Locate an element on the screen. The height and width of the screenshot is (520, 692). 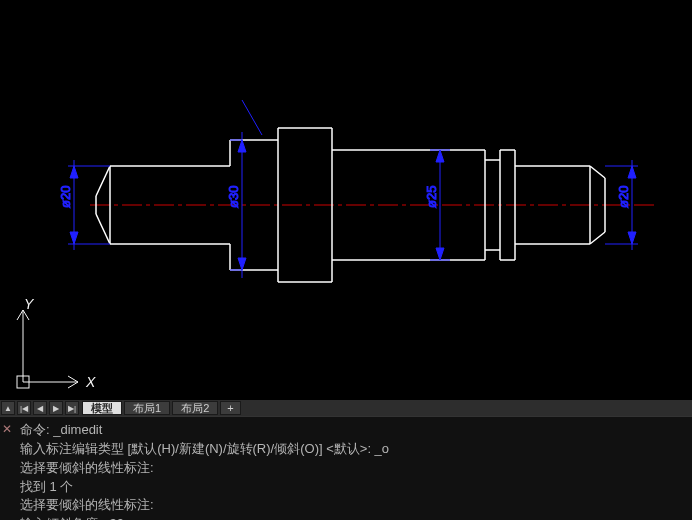
tab-menu-button: ▲ is located at coordinates (8, 408).